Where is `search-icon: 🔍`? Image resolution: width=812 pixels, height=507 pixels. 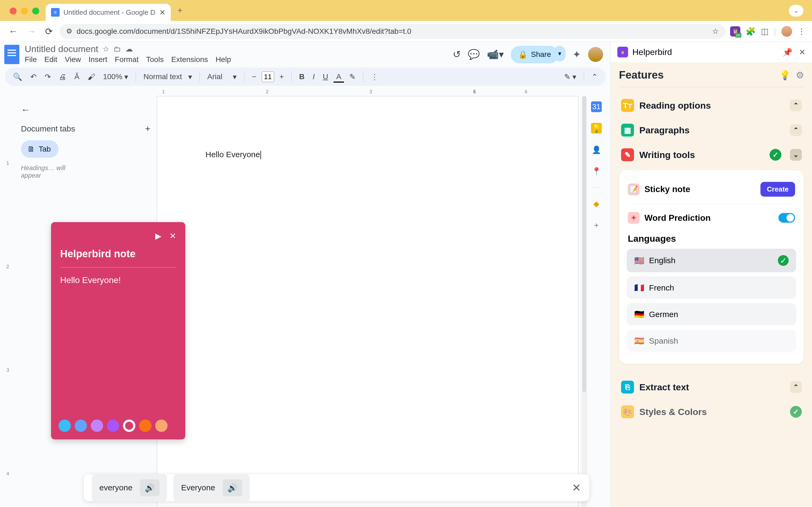
search-icon: 🔍 is located at coordinates (17, 77).